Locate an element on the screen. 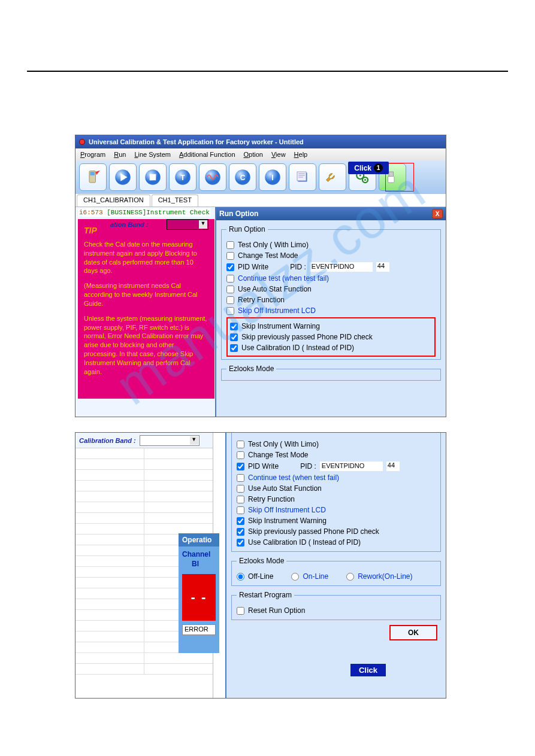  run-option-dialog: Run Option X Run Option Test Only ( With… is located at coordinates (331, 312).